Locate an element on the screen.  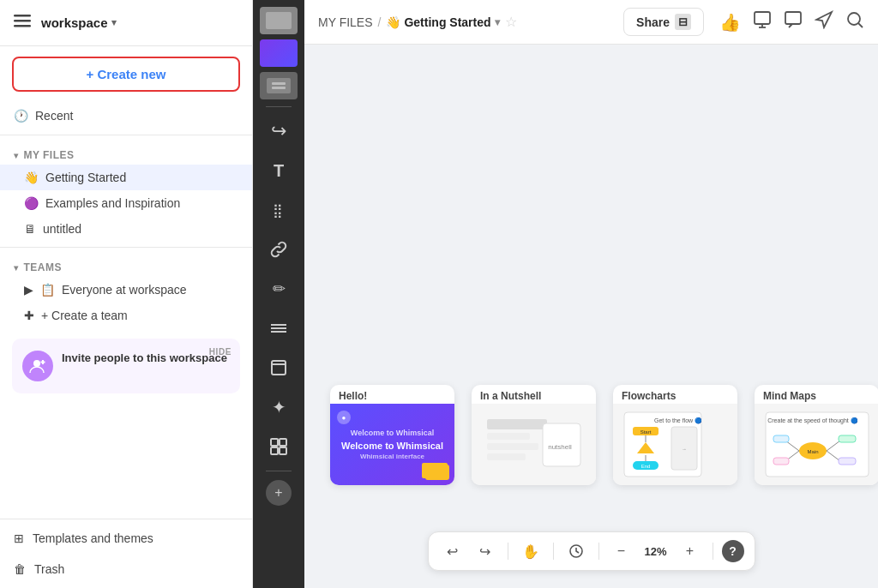
recent-icon: 🕐 is located at coordinates (21, 116).